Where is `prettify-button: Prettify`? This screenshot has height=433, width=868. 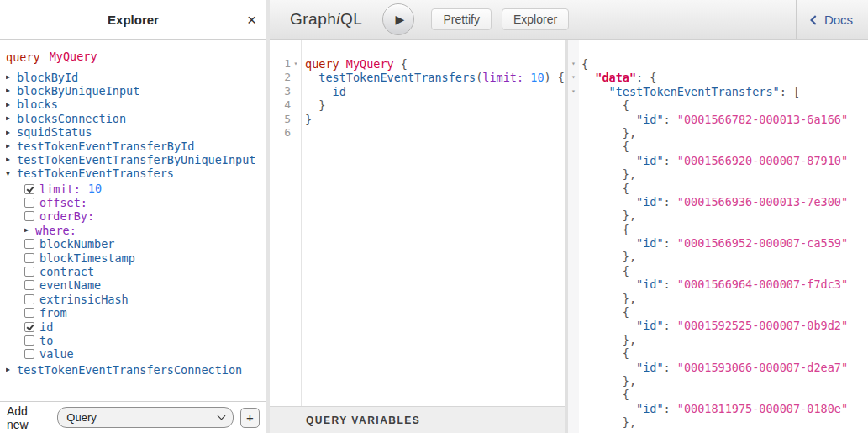 prettify-button: Prettify is located at coordinates (461, 19).